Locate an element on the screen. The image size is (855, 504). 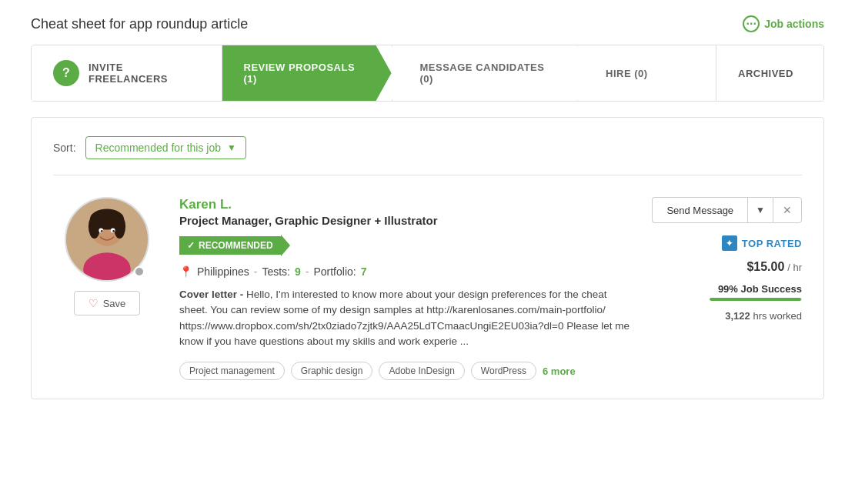
divider is located at coordinates (428, 175).